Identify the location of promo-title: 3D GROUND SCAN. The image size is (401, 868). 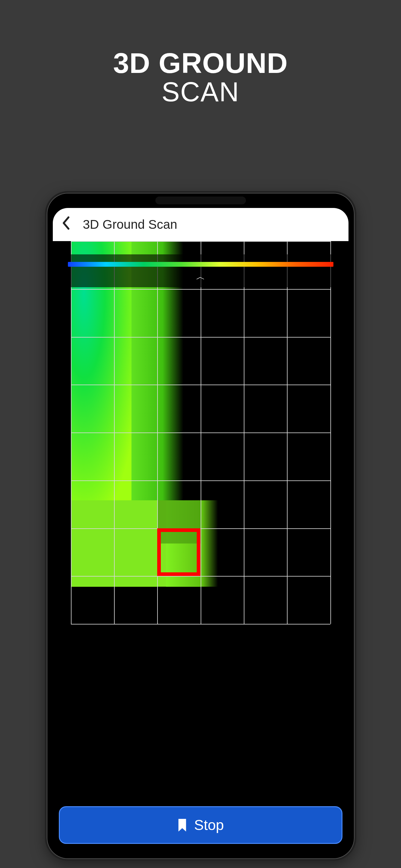
(200, 54).